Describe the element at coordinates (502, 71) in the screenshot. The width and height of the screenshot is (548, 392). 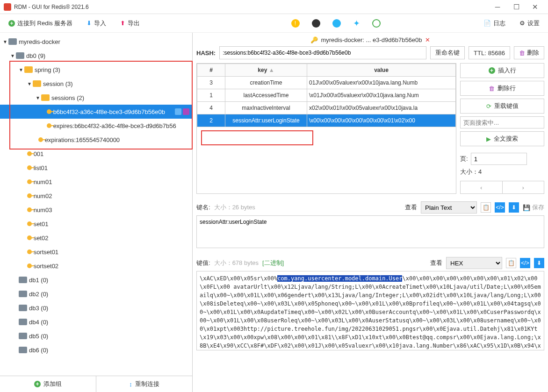
I see `insert-row-button: +插入行` at that location.